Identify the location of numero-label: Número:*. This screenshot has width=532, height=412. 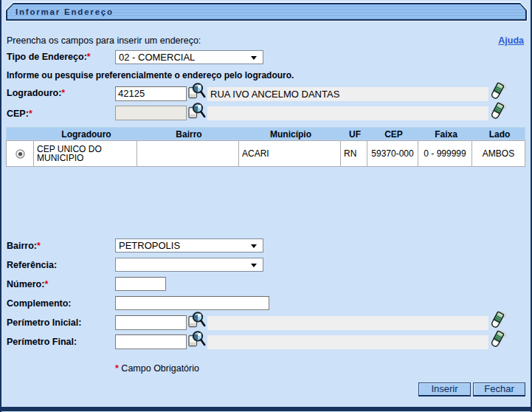
(27, 284).